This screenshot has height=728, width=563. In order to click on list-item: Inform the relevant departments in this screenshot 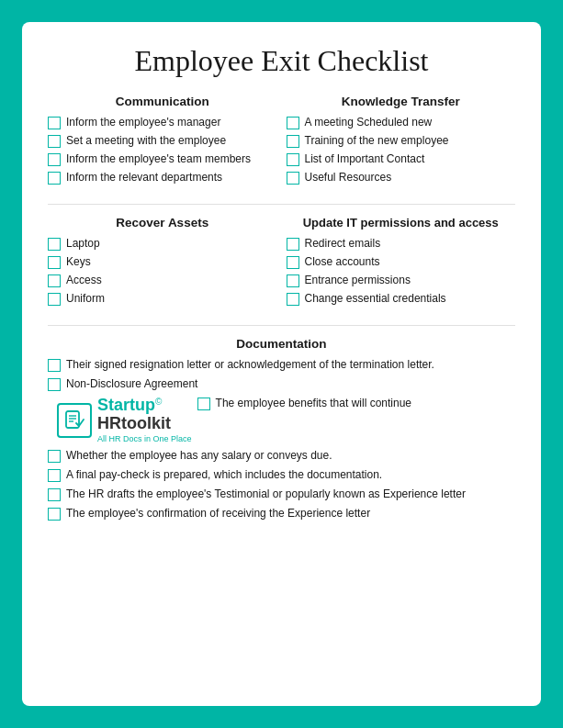, I will do `click(163, 178)`.